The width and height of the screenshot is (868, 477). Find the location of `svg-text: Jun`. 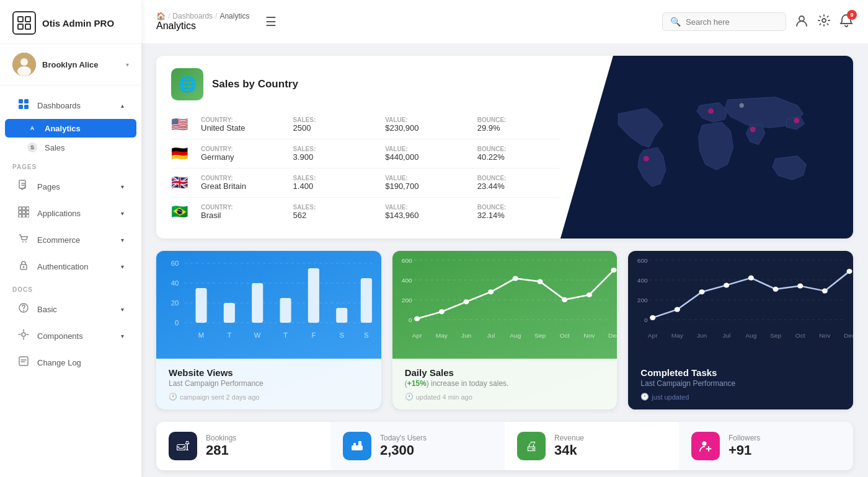

svg-text: Jun is located at coordinates (466, 336).